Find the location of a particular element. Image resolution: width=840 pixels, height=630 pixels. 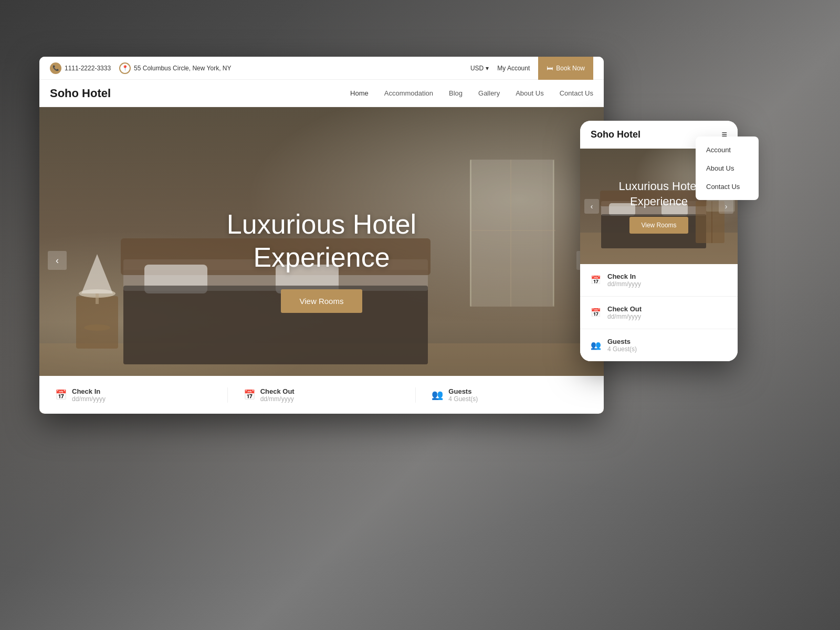

mobile-guests-label: Guests is located at coordinates (622, 341).